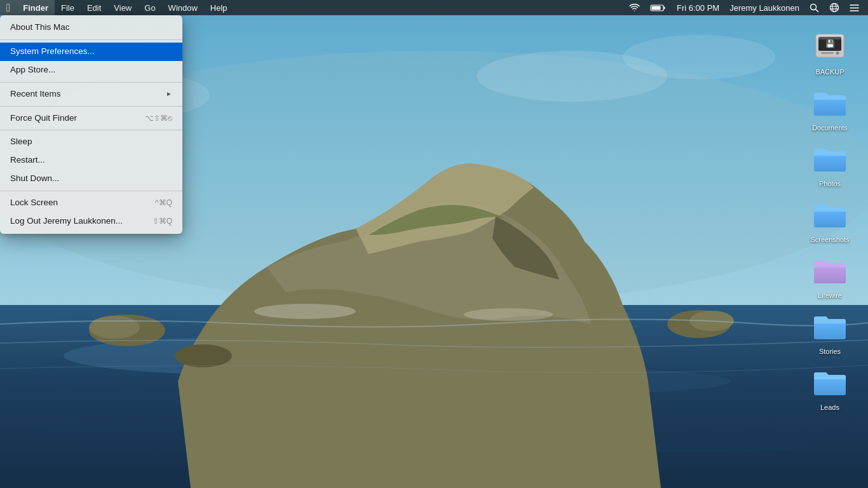  I want to click on photos-folder-icon, so click(830, 158).